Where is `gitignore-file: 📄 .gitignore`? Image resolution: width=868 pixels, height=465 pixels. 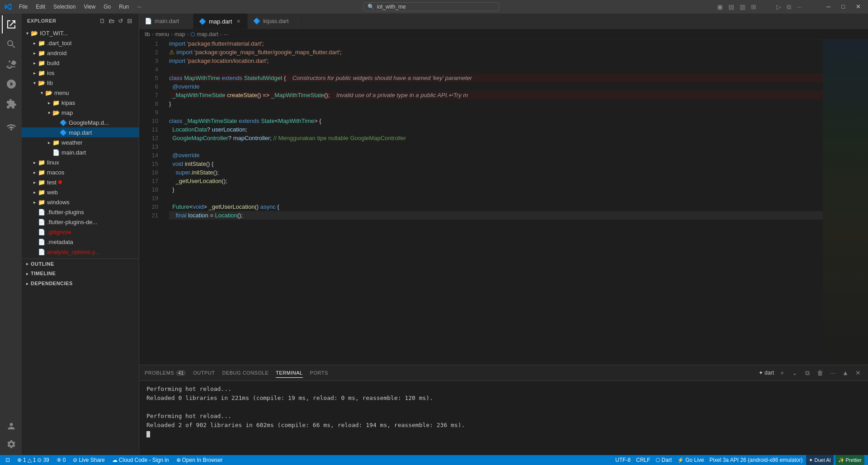
gitignore-file: 📄 .gitignore is located at coordinates (80, 232).